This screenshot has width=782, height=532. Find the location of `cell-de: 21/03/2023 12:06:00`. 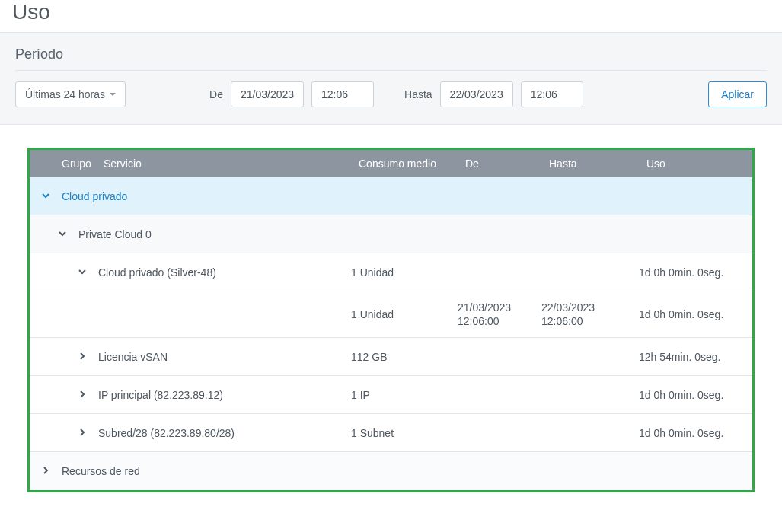

cell-de: 21/03/2023 12:06:00 is located at coordinates (500, 314).